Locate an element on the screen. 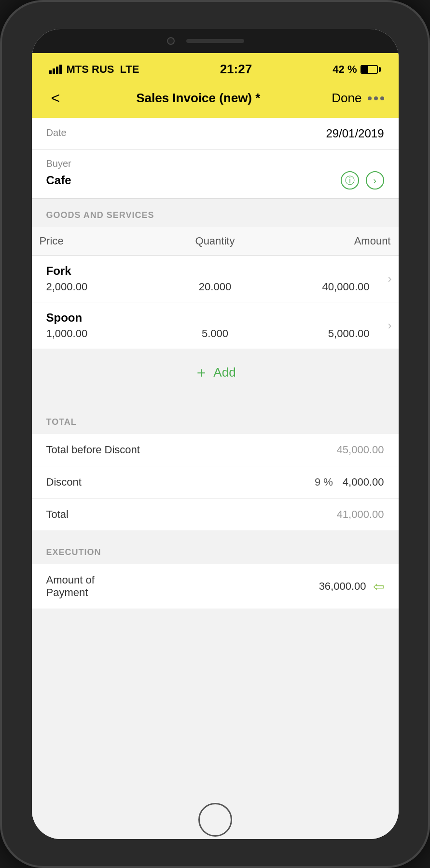 Image resolution: width=430 pixels, height=868 pixels. total-before-discount-value: 45,000.00 is located at coordinates (361, 450).